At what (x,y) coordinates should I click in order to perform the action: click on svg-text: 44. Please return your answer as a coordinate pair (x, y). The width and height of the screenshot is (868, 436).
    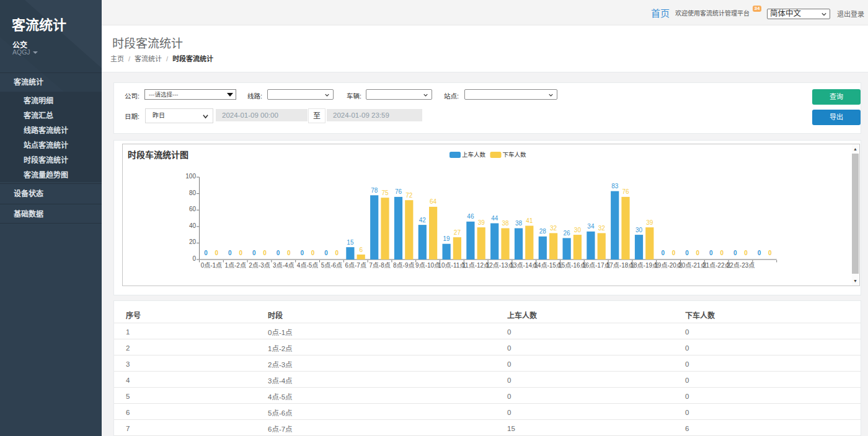
    Looking at the image, I should click on (495, 218).